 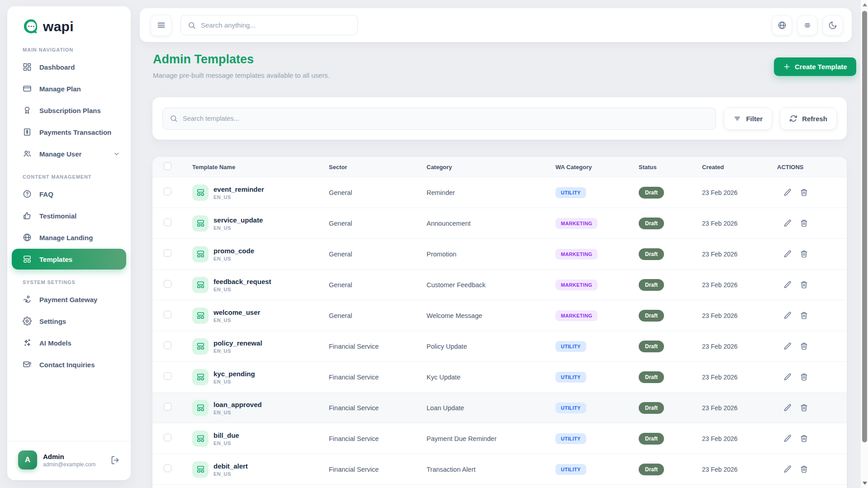 What do you see at coordinates (491, 193) in the screenshot?
I see `category-value: Reminder` at bounding box center [491, 193].